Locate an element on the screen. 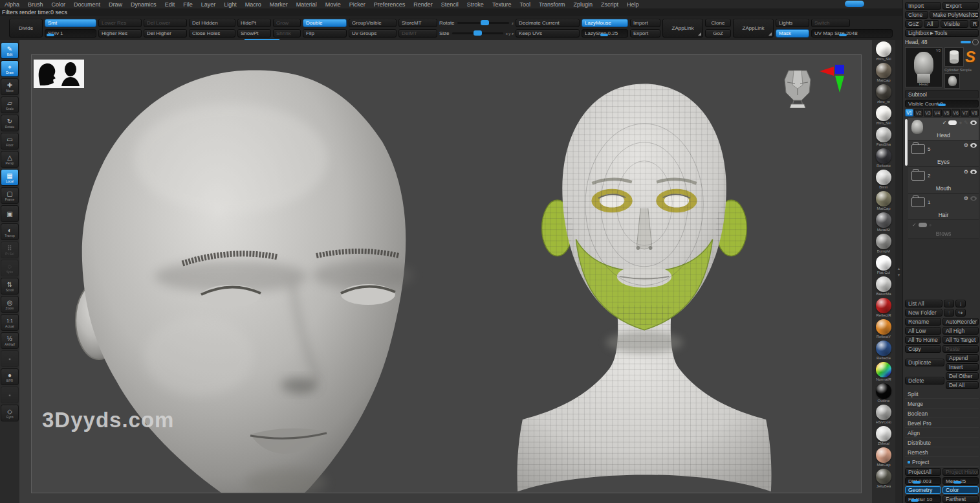  zapplink-button-2: ZAppLink is located at coordinates (753, 28).